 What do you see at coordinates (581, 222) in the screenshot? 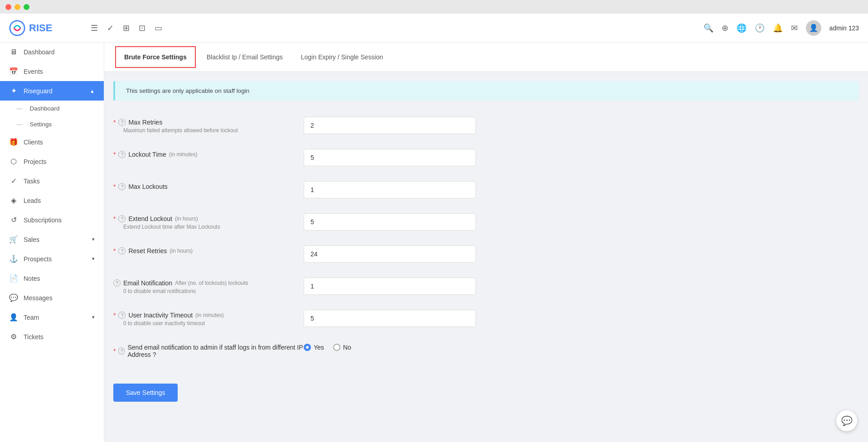
I see `form-input-wrap-extend-lockout` at bounding box center [581, 222].